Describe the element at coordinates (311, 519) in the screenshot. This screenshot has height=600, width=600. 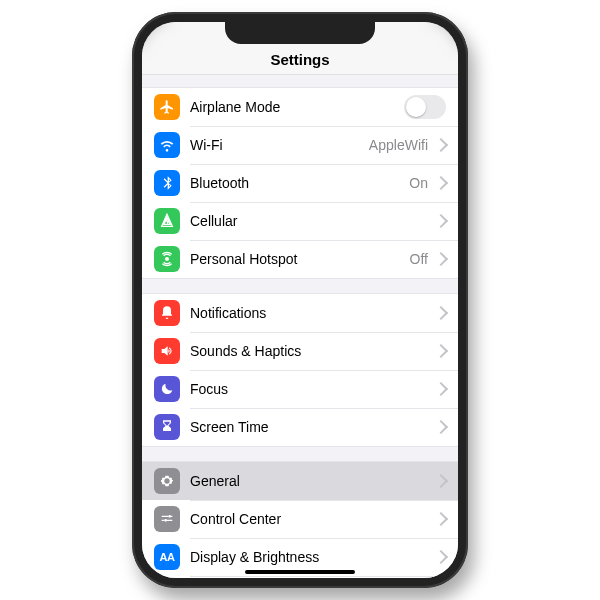
I see `row-label: Control Center` at that location.